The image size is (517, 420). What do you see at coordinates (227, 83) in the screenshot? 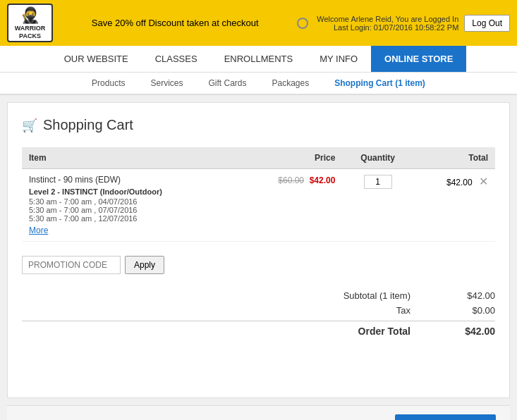
I see `subnav-gift-cards: Gift Cards` at bounding box center [227, 83].